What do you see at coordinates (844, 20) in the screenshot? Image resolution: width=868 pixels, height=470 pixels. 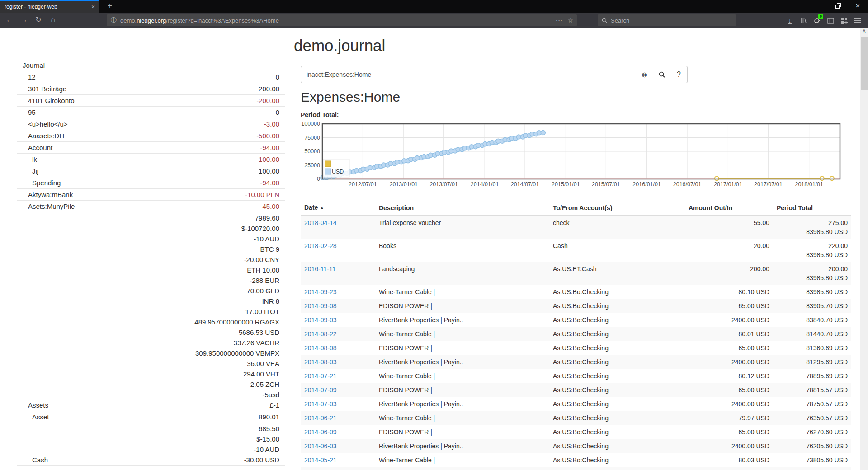 I see `apps-grid-icon` at bounding box center [844, 20].